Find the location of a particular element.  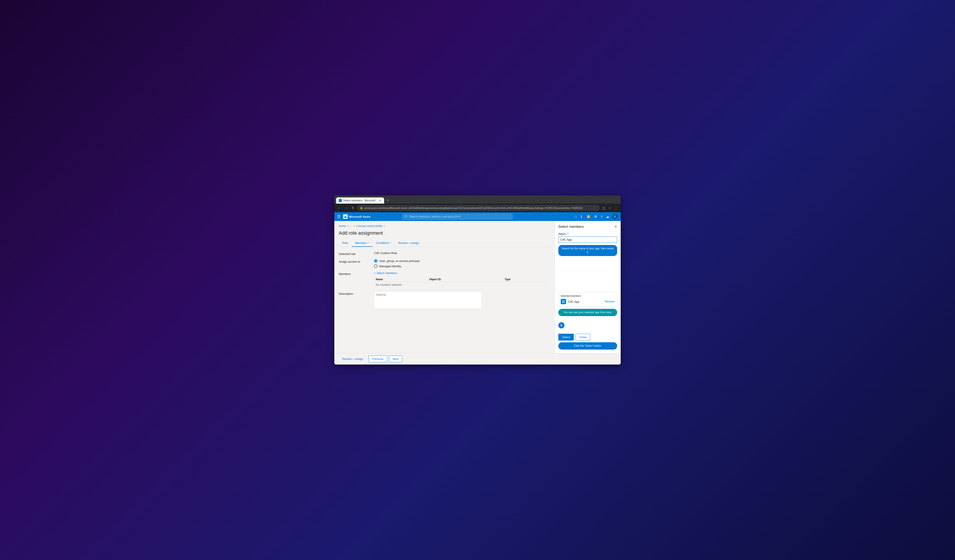

radio-circle-user is located at coordinates (376, 261).